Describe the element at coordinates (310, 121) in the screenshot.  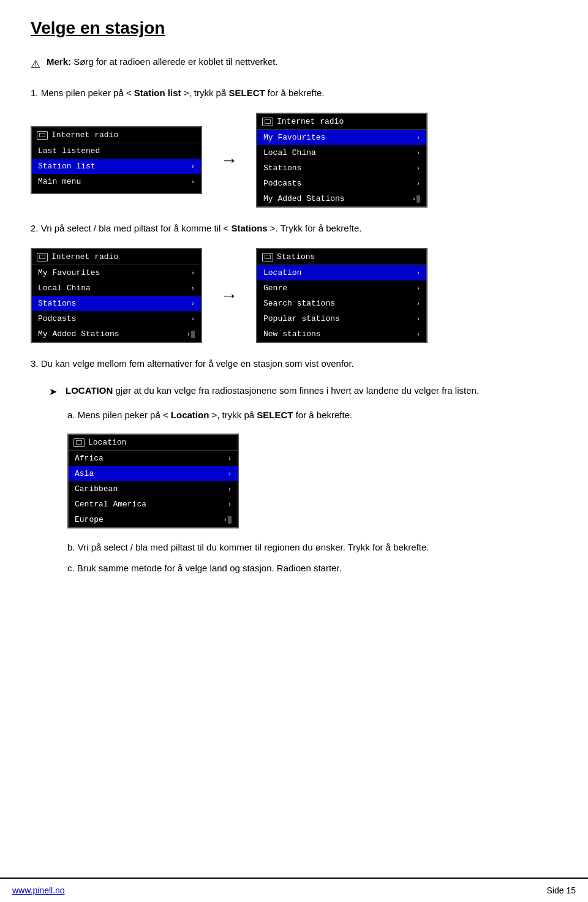
I see `ui-header-title-1-right: Internet radio` at that location.